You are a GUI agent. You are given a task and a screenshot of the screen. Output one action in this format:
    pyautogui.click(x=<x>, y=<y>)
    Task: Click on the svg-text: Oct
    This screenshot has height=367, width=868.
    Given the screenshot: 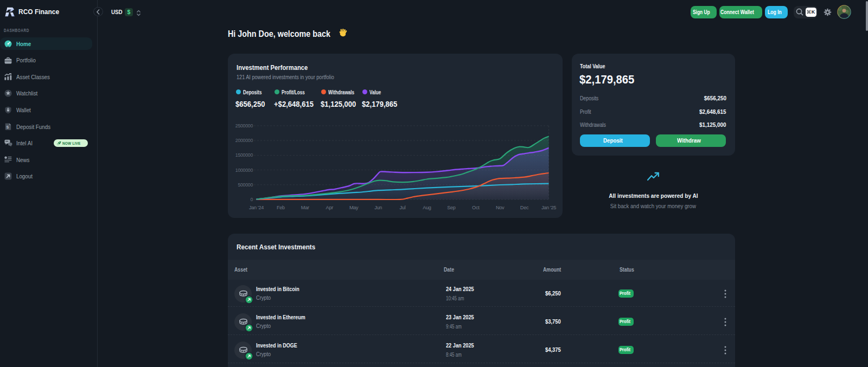 What is the action you would take?
    pyautogui.click(x=476, y=208)
    